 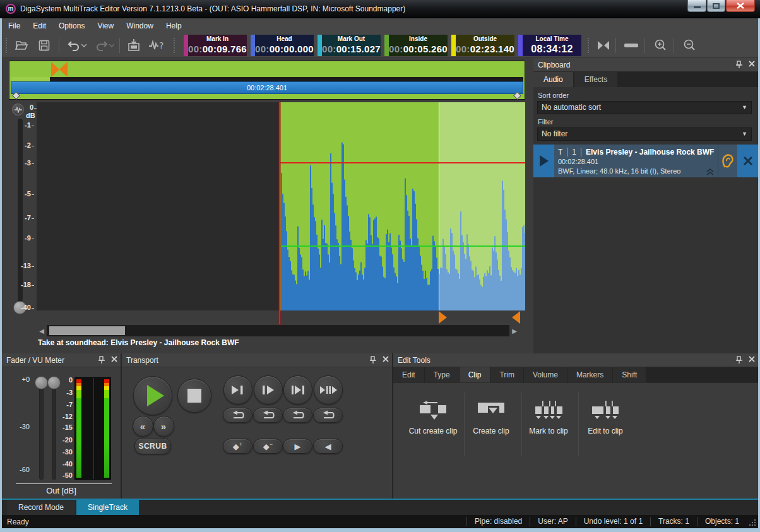 I want to click on stop-button, so click(x=194, y=396).